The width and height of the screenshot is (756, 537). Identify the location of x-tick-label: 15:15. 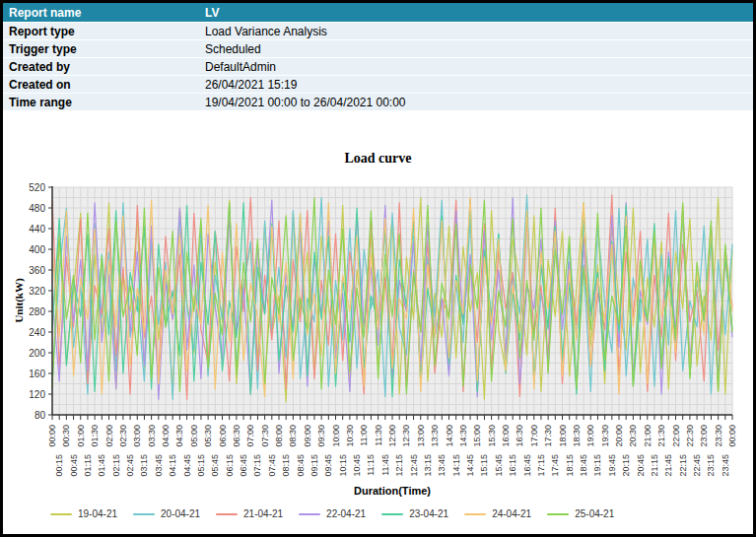
(484, 465).